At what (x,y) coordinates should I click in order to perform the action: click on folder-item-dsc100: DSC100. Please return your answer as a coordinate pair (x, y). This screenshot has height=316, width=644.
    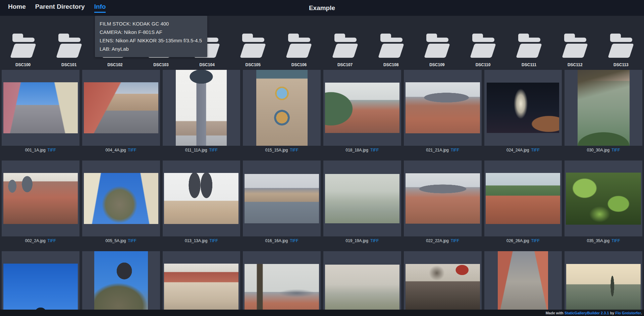
    Looking at the image, I should click on (23, 51).